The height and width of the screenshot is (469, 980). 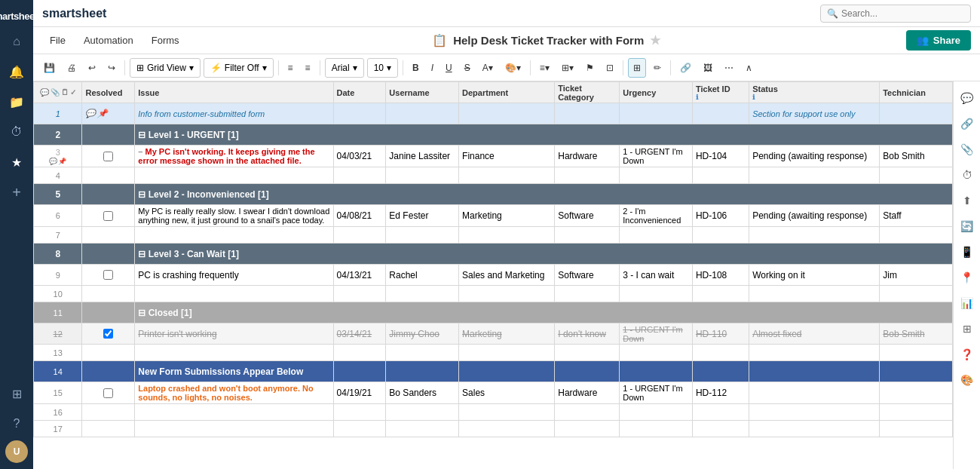 What do you see at coordinates (345, 68) in the screenshot?
I see `font-dropdown: Arial ▾` at bounding box center [345, 68].